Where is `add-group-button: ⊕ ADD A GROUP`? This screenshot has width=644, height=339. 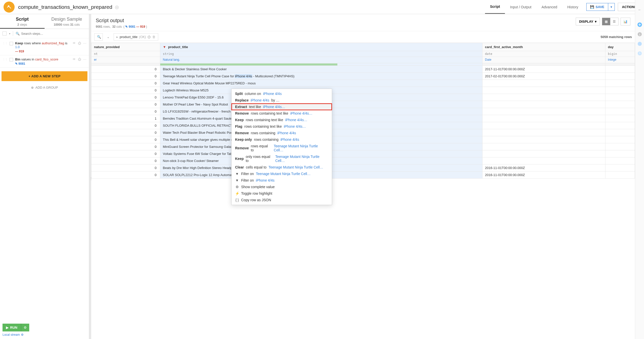 add-group-button: ⊕ ADD A GROUP is located at coordinates (44, 88).